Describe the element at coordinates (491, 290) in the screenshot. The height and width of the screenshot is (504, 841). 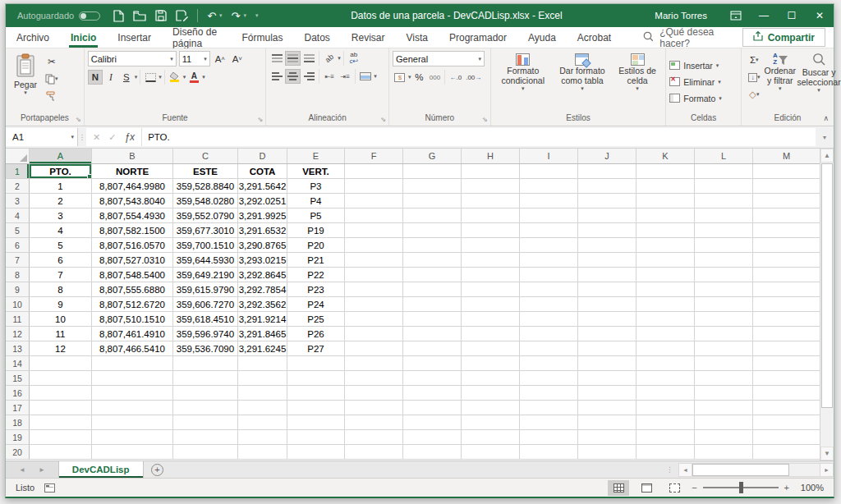
I see `cell-h9` at that location.